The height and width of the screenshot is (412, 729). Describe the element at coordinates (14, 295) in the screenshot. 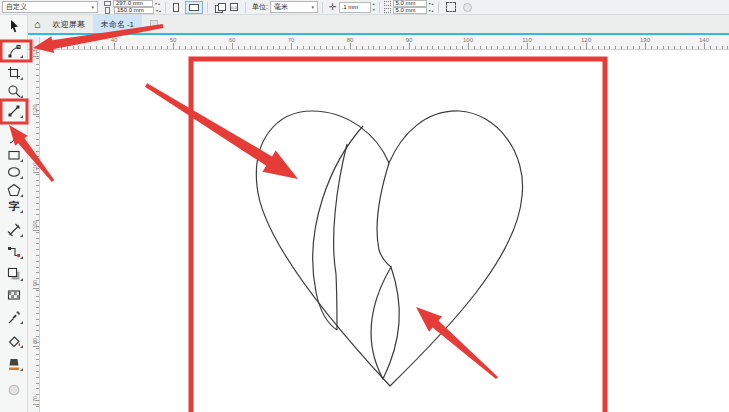

I see `transparency-tool` at that location.